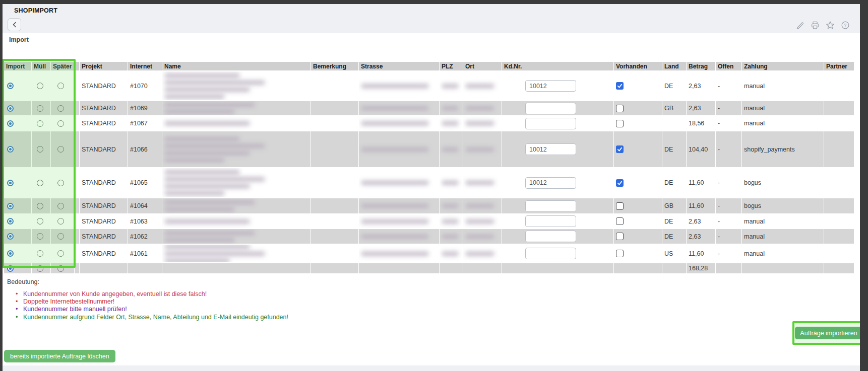 This screenshot has width=868, height=371. Describe the element at coordinates (138, 123) in the screenshot. I see `internet-value: #1067` at that location.